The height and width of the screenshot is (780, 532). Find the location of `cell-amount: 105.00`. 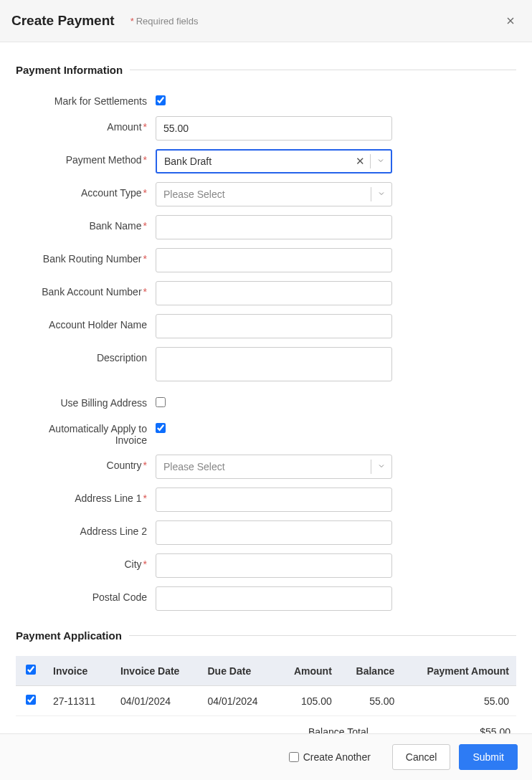

cell-amount: 105.00 is located at coordinates (308, 701).